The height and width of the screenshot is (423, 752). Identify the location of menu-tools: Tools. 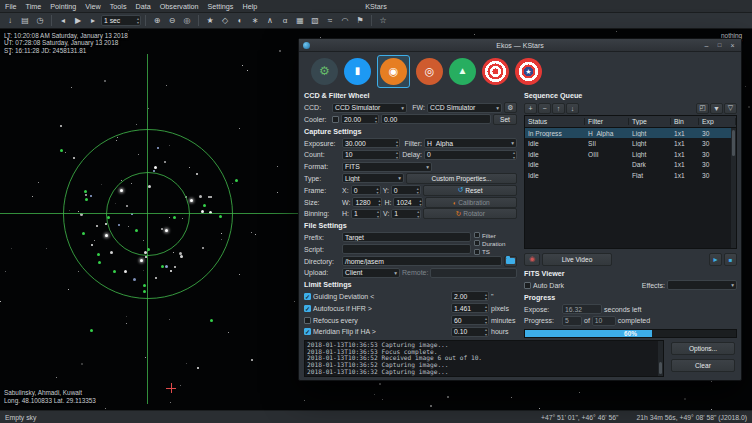
(118, 6).